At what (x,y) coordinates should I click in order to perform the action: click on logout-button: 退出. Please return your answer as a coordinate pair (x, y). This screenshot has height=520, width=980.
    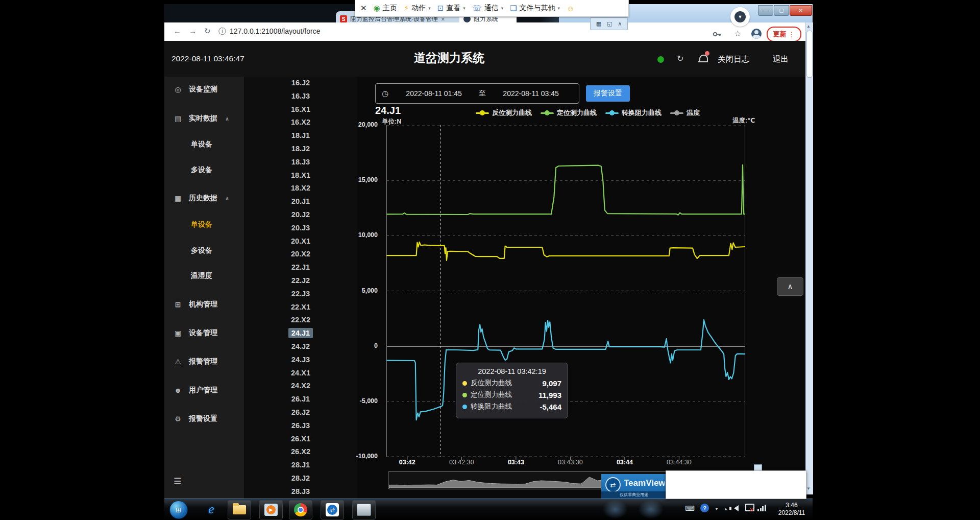
    Looking at the image, I should click on (781, 59).